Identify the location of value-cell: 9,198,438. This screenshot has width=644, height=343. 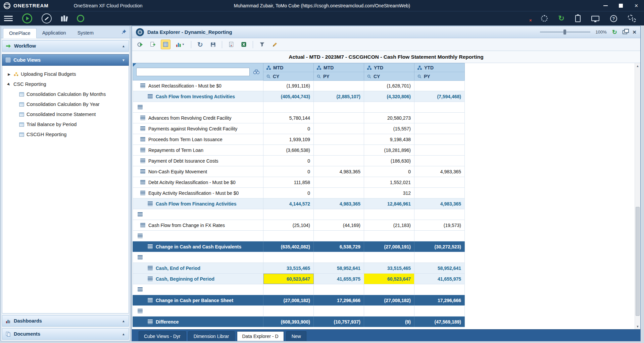
(389, 139).